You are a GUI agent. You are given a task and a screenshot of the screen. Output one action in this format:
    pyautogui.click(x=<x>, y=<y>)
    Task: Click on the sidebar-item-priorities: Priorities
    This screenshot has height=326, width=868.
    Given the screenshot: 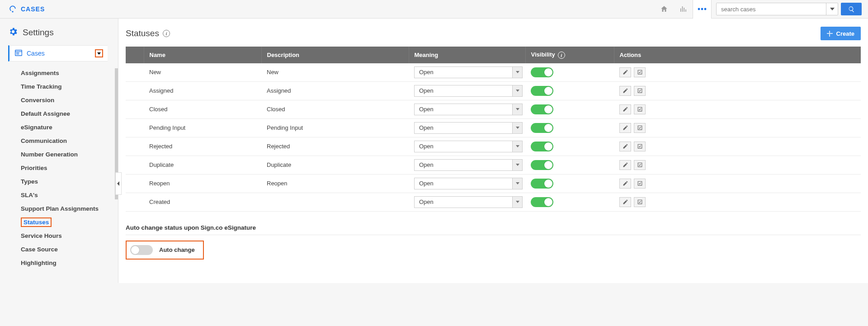 What is the action you would take?
    pyautogui.click(x=70, y=168)
    